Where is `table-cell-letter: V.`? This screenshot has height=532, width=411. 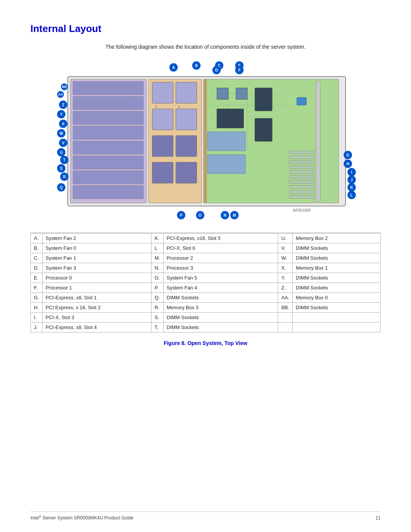 table-cell-letter: V. is located at coordinates (285, 248).